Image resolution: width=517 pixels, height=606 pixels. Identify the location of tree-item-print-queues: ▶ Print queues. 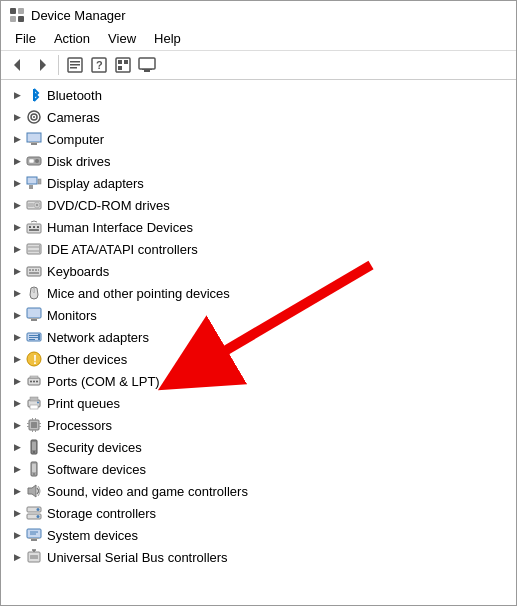
(258, 403).